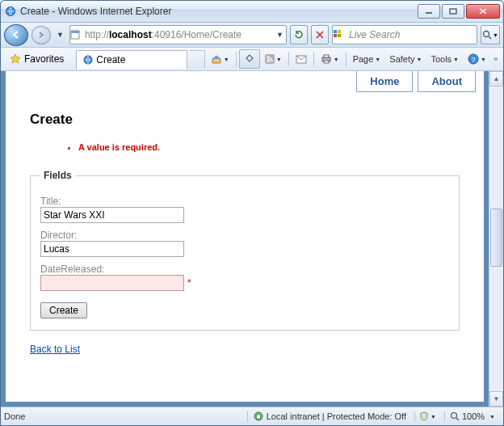 The width and height of the screenshot is (504, 426). What do you see at coordinates (269, 147) in the screenshot?
I see `validation-error-item: A value is required.` at bounding box center [269, 147].